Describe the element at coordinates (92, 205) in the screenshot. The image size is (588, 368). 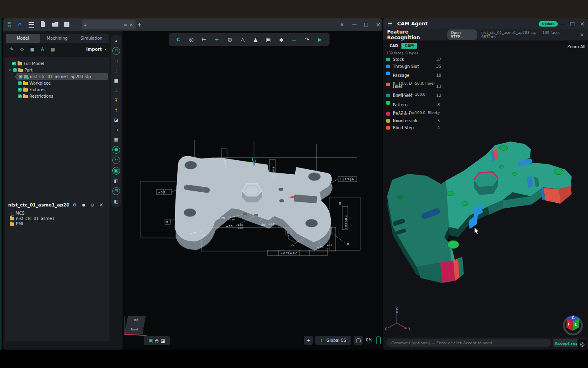
I see `eye-icon: ⊙` at that location.